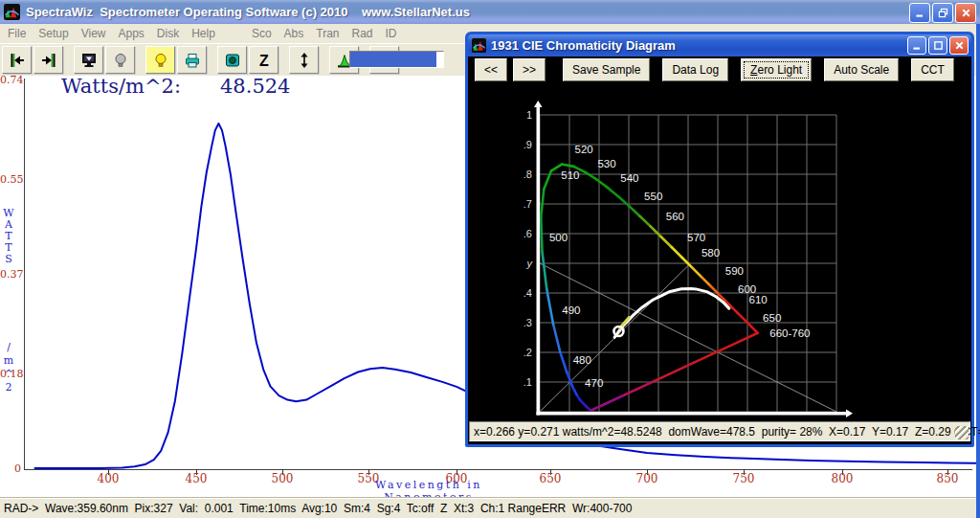  What do you see at coordinates (327, 34) in the screenshot?
I see `menu-item-tran: Tran` at bounding box center [327, 34].